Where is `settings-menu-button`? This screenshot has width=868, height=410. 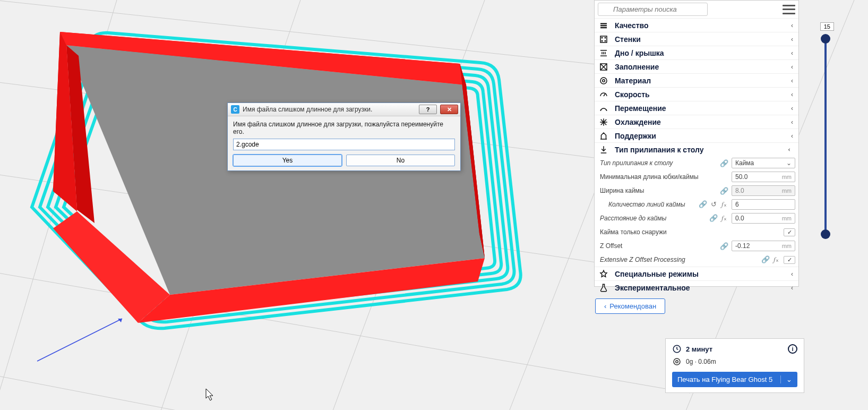
settings-menu-button is located at coordinates (789, 10).